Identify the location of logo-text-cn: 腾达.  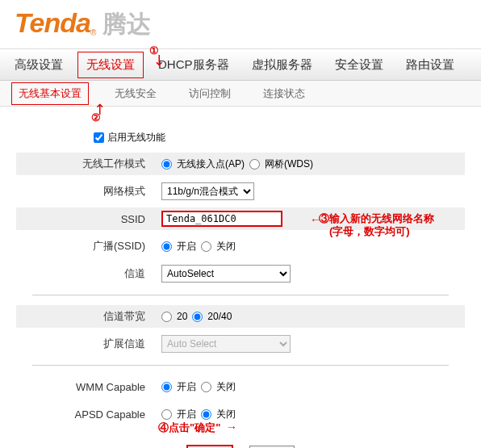
(127, 24).